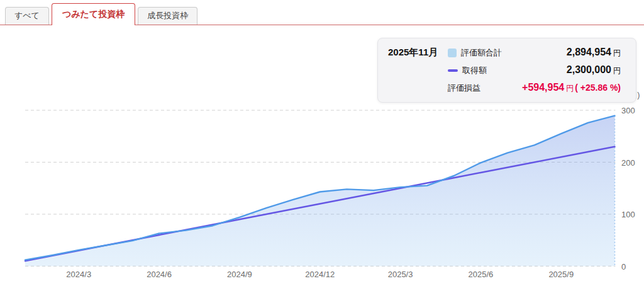 The width and height of the screenshot is (644, 286). What do you see at coordinates (482, 53) in the screenshot?
I see `valuation-label: 評価額合計` at bounding box center [482, 53].